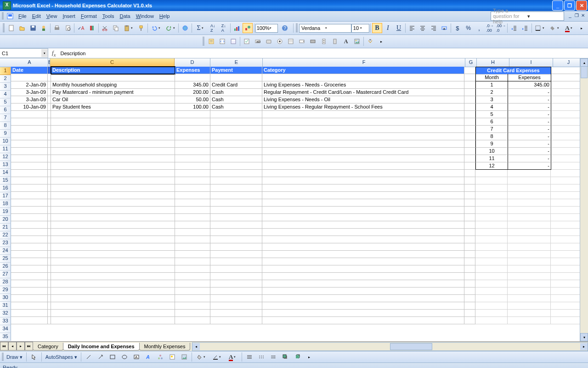 The height and width of the screenshot is (368, 588). Describe the element at coordinates (236, 107) in the screenshot. I see `cell: Cash` at that location.